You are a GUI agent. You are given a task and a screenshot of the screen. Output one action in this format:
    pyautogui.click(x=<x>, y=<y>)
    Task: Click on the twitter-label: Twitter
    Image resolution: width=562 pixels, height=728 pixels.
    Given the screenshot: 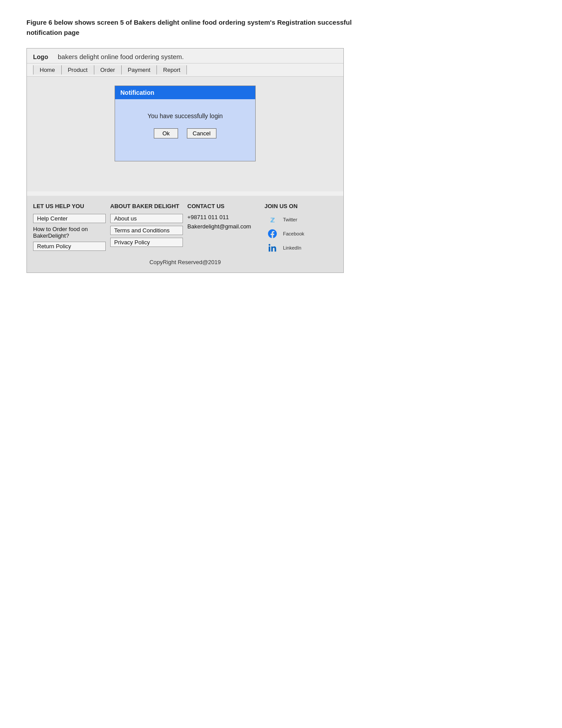 What is the action you would take?
    pyautogui.click(x=290, y=220)
    